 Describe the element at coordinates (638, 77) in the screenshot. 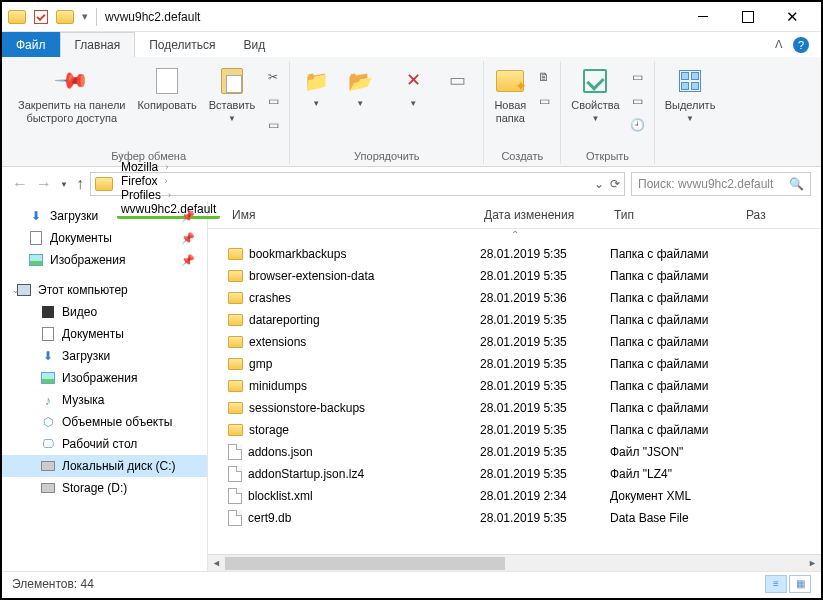

I see `open-icon: ▭` at that location.